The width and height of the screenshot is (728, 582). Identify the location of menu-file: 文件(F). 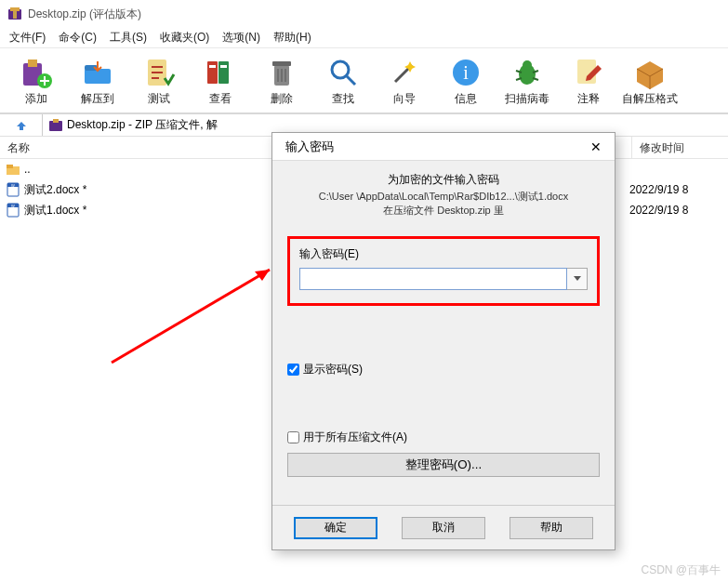
(28, 37).